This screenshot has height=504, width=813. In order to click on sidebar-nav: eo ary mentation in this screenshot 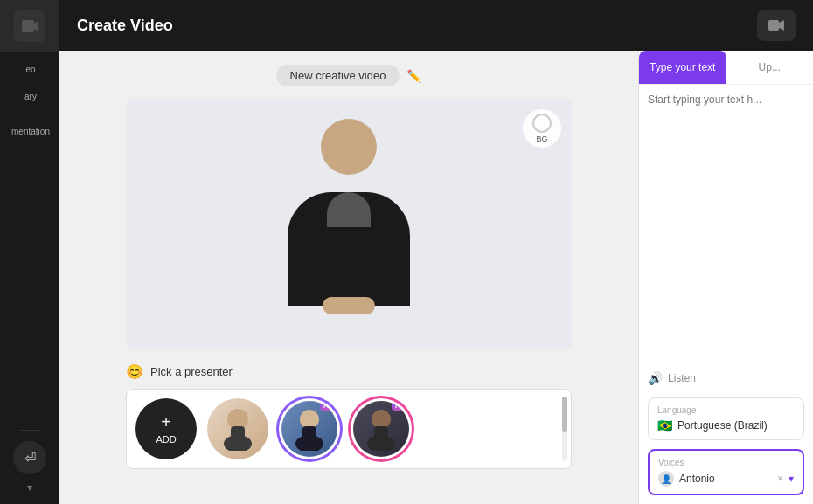, I will do `click(30, 241)`.